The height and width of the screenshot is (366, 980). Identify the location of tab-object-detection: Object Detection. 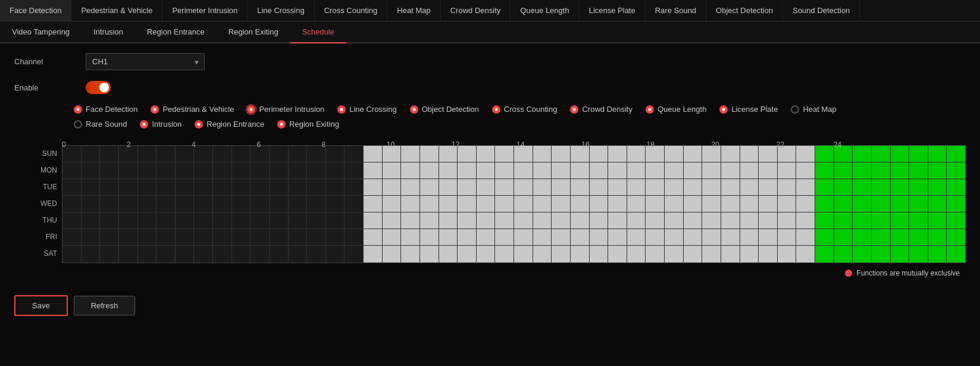
(745, 11).